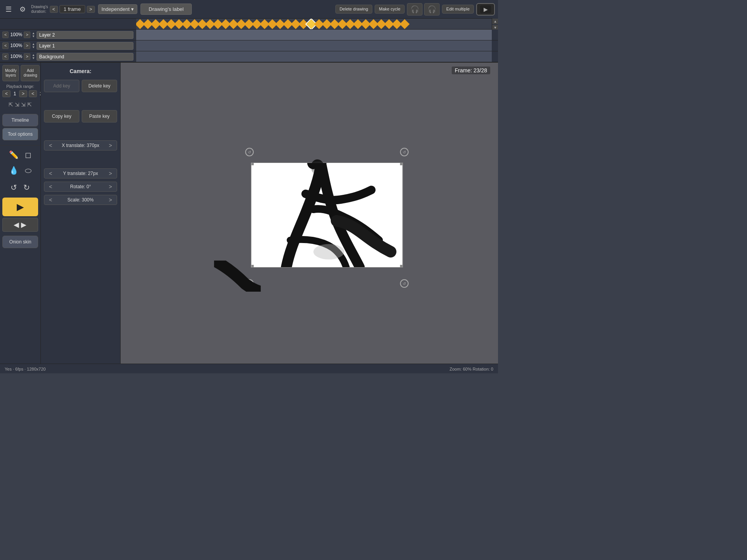  What do you see at coordinates (495, 24) in the screenshot?
I see `timeline-scroll: ▲ ▼` at bounding box center [495, 24].